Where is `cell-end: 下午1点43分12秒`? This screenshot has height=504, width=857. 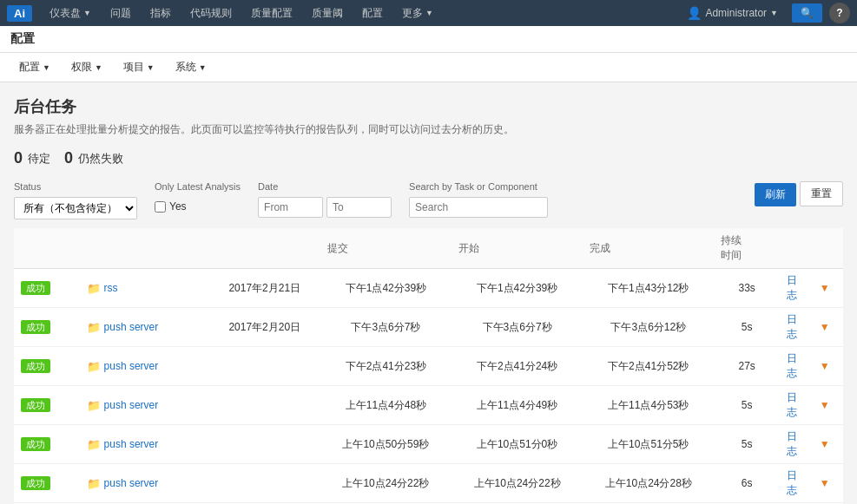
cell-end: 下午1点43分12秒 is located at coordinates (648, 288).